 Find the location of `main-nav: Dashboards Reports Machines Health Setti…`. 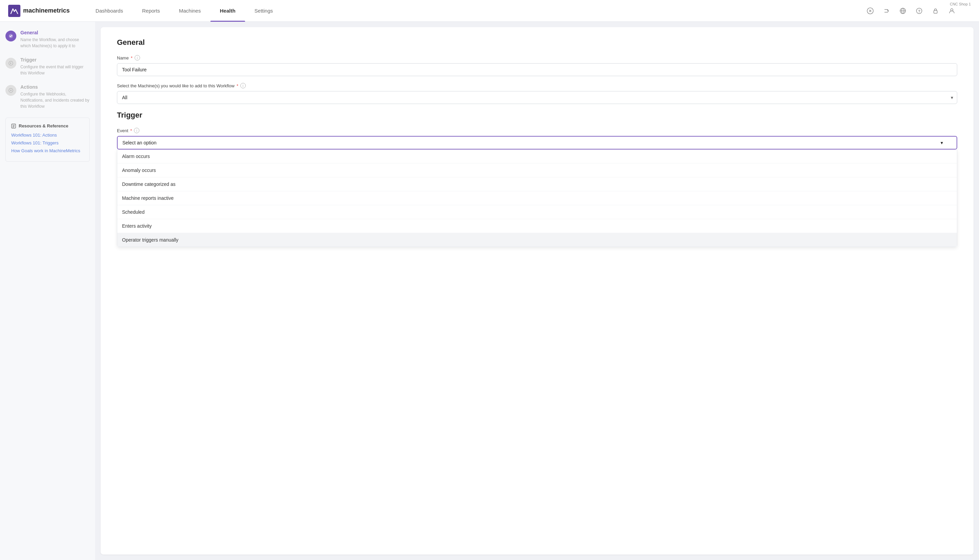

main-nav: Dashboards Reports Machines Health Setti… is located at coordinates (475, 11).